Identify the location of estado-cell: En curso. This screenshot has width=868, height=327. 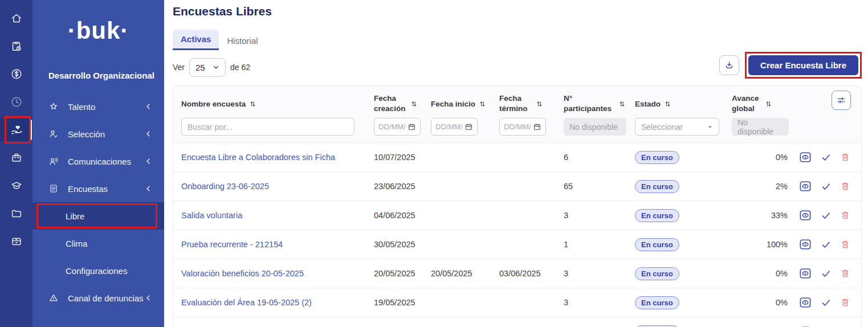
(677, 245).